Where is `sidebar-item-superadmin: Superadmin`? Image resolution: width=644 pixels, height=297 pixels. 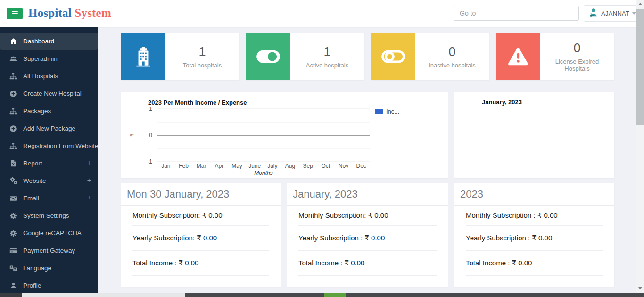 sidebar-item-superadmin: Superadmin is located at coordinates (49, 58).